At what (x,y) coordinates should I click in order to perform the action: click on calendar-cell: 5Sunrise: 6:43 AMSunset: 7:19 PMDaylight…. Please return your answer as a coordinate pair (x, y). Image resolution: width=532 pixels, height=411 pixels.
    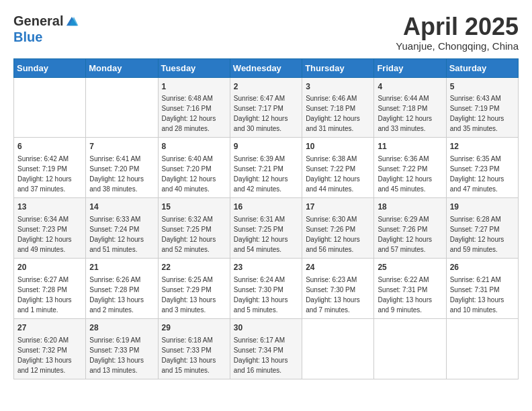
    Looking at the image, I should click on (482, 107).